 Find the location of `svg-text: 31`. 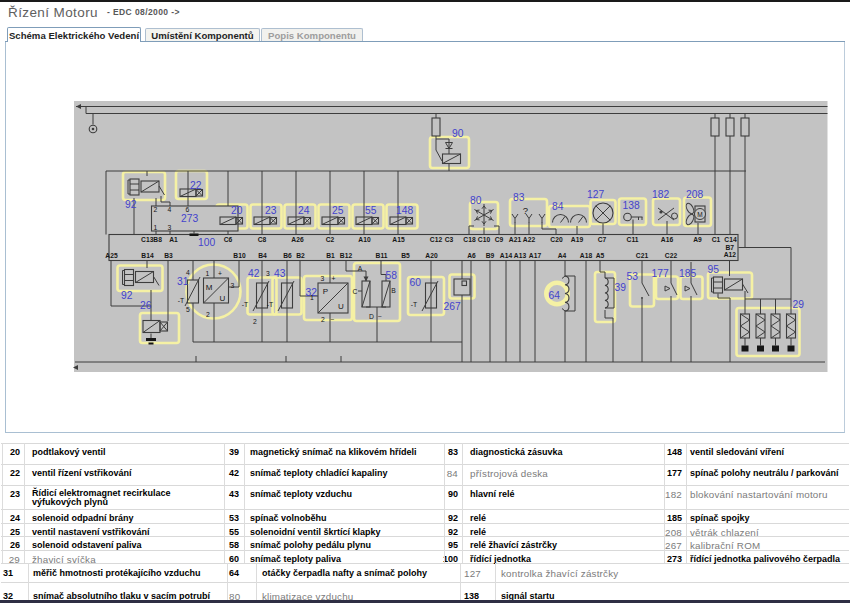

svg-text: 31 is located at coordinates (183, 282).